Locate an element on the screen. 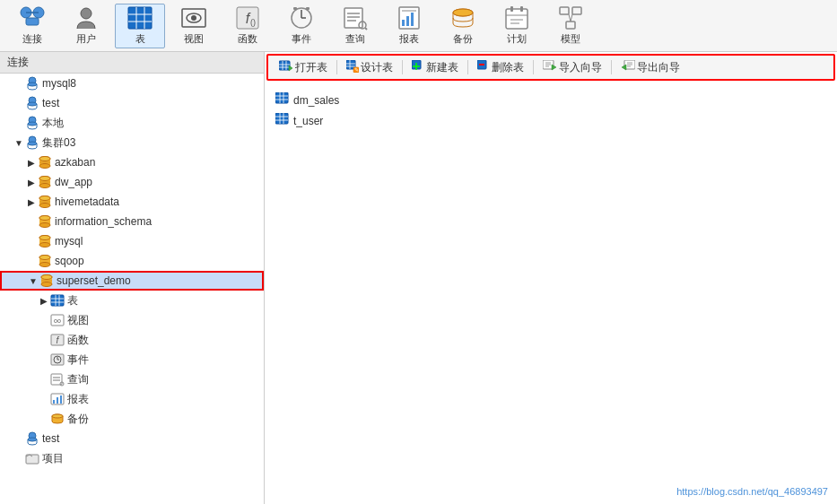  tree-item-bendi: 本地 is located at coordinates (132, 123).